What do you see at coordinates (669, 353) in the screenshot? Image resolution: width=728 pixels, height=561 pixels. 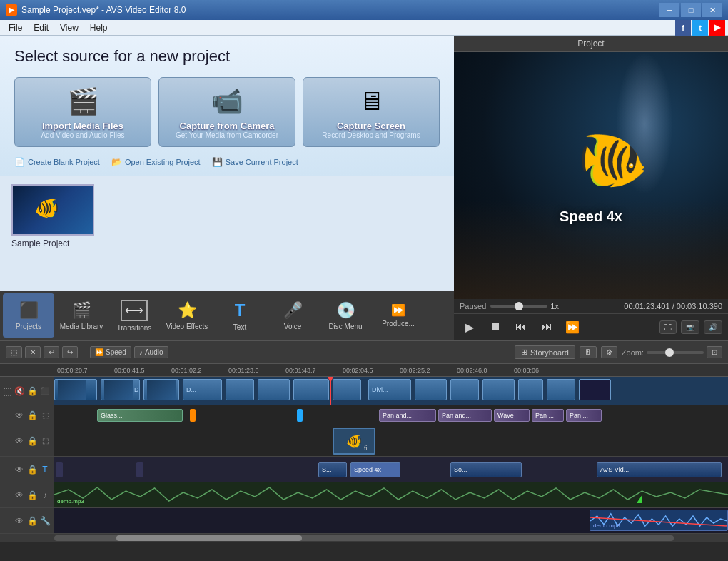 I see `zoom-thumb` at bounding box center [669, 353].